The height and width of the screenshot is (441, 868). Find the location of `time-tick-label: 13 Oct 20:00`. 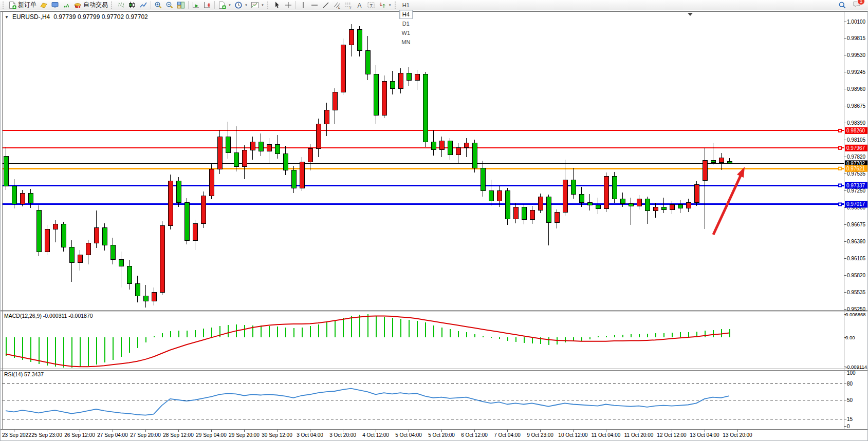

time-tick-label: 13 Oct 20:00 is located at coordinates (737, 435).